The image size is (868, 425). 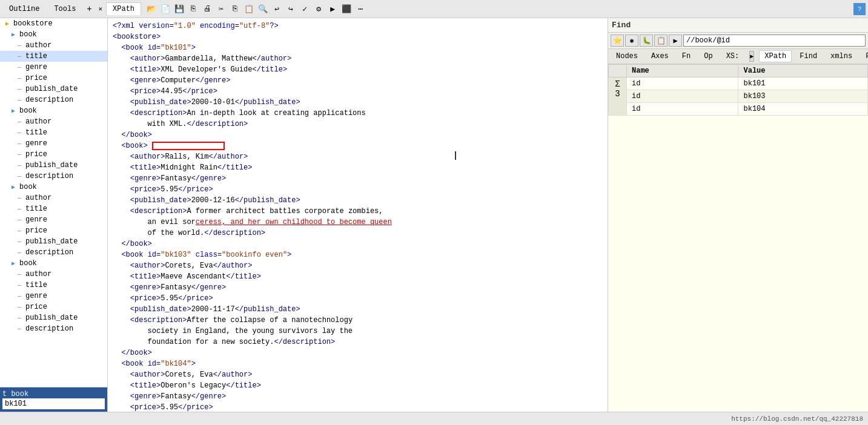 What do you see at coordinates (841, 56) in the screenshot?
I see `xpath-xmlns-tab: xmlns` at bounding box center [841, 56].